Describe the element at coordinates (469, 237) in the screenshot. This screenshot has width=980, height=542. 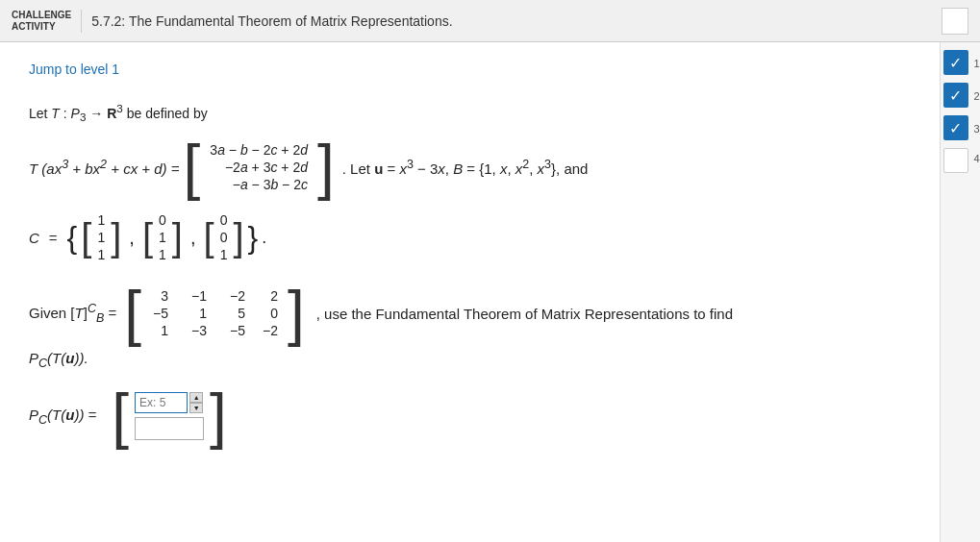
I see `c-definition-line: C = { [ 1 1 1 ] , [ 0 1 1` at that location.